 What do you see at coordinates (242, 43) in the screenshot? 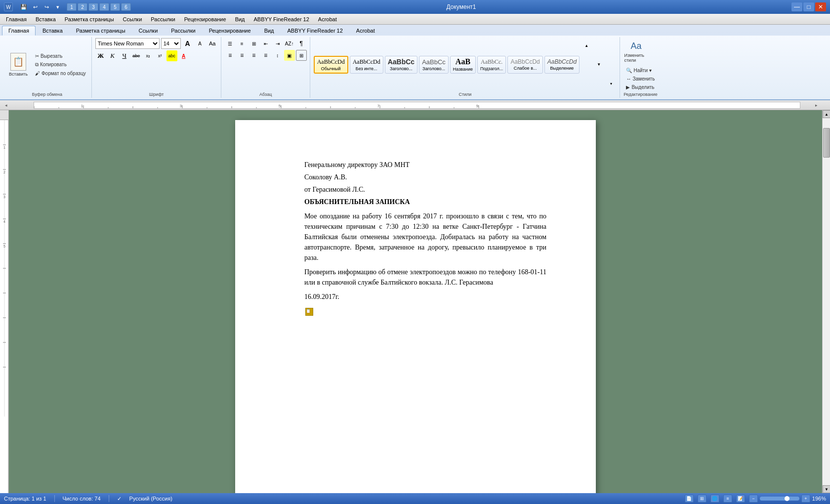
I see `numbered-list-btn: ≡` at bounding box center [242, 43].